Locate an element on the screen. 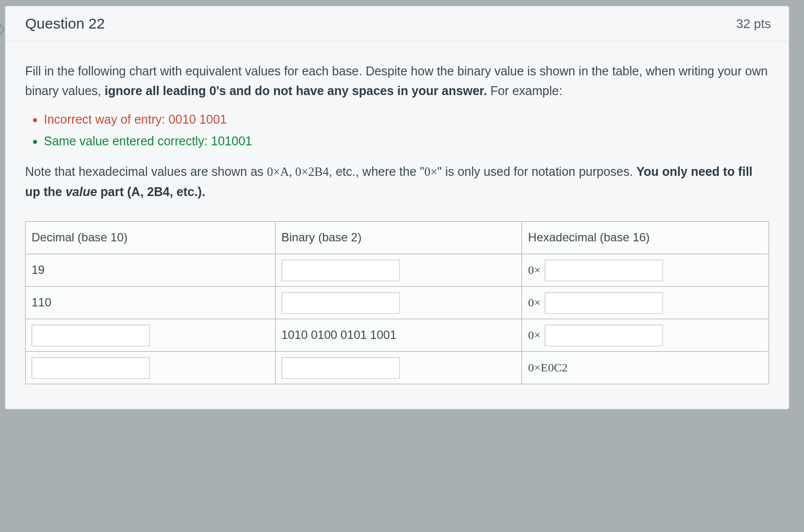  instruction-p2a: Note that hexadecimal values are shown a… is located at coordinates (146, 171).